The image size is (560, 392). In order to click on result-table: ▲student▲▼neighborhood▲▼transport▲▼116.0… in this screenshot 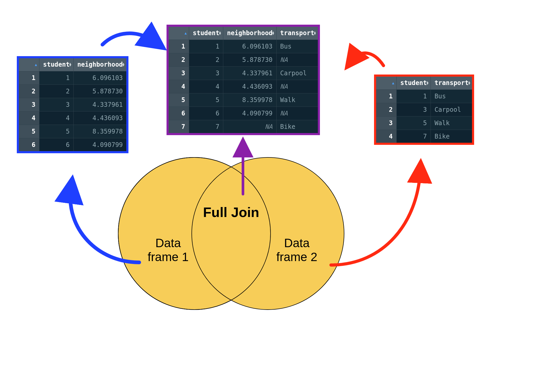, I will do `click(243, 80)`.